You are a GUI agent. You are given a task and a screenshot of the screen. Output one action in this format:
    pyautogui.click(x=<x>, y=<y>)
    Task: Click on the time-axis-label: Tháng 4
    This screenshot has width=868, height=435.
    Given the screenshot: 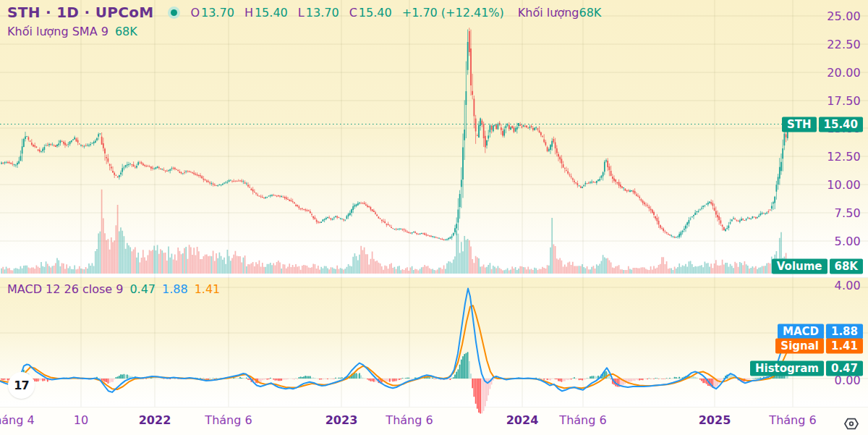 What is the action you would take?
    pyautogui.click(x=17, y=420)
    